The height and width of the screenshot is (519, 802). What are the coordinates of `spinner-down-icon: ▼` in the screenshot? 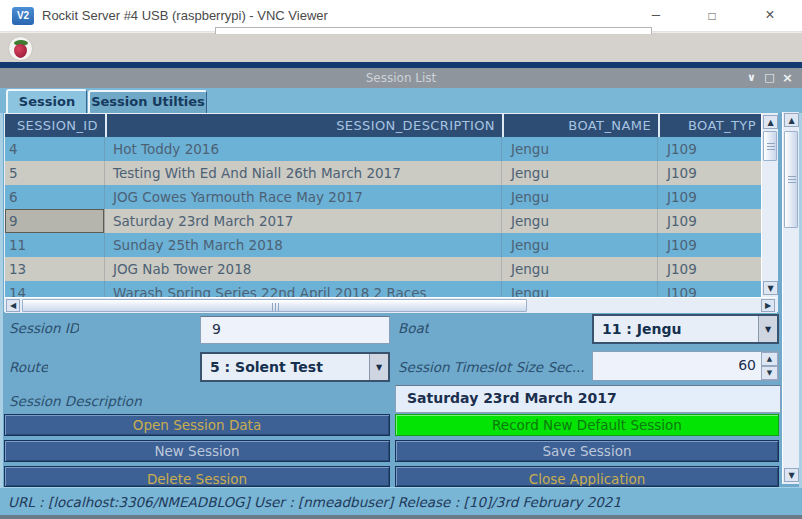 It's located at (770, 373).